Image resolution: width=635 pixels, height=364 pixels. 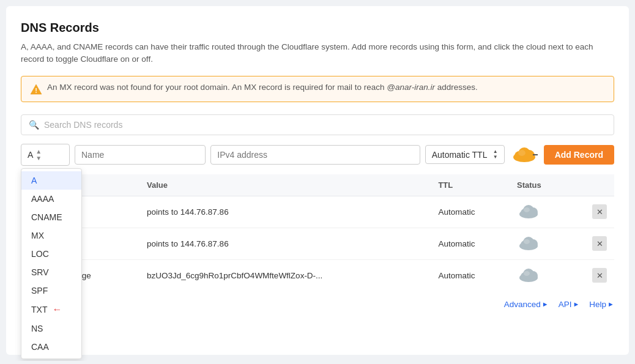 I want to click on dropdown-item-a: A, so click(x=51, y=180).